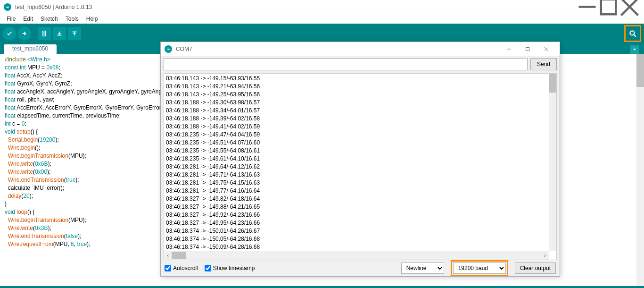 This screenshot has width=644, height=288. What do you see at coordinates (356, 255) in the screenshot?
I see `sm-hscrollbar: ‹ ›` at bounding box center [356, 255].